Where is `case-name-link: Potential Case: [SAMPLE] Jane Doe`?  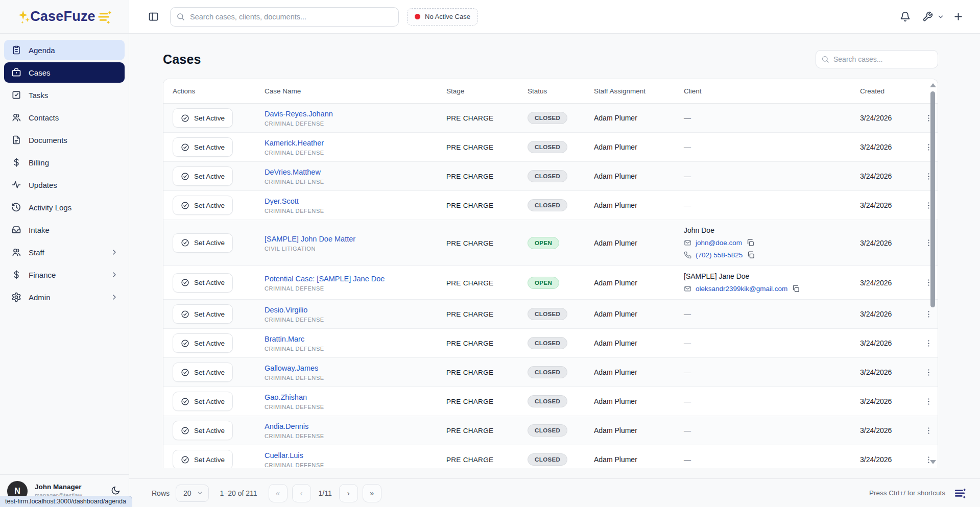
case-name-link: Potential Case: [SAMPLE] Jane Doe is located at coordinates (325, 279).